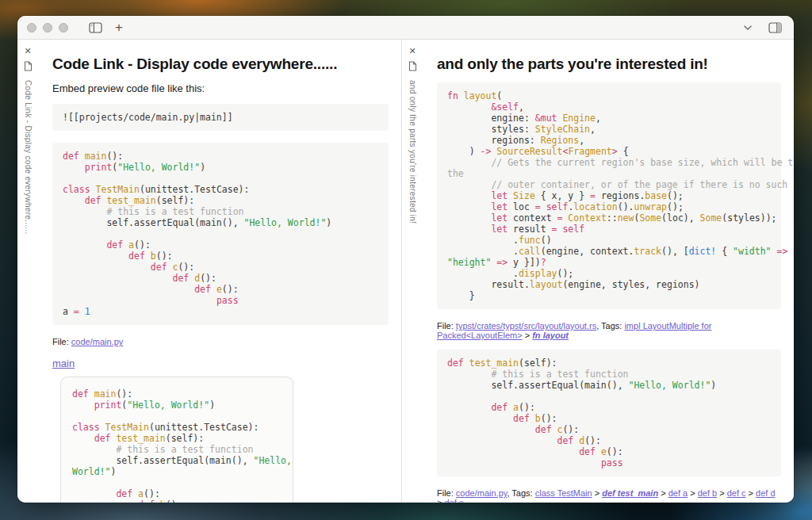  What do you see at coordinates (48, 28) in the screenshot?
I see `minimize-window-button` at bounding box center [48, 28].